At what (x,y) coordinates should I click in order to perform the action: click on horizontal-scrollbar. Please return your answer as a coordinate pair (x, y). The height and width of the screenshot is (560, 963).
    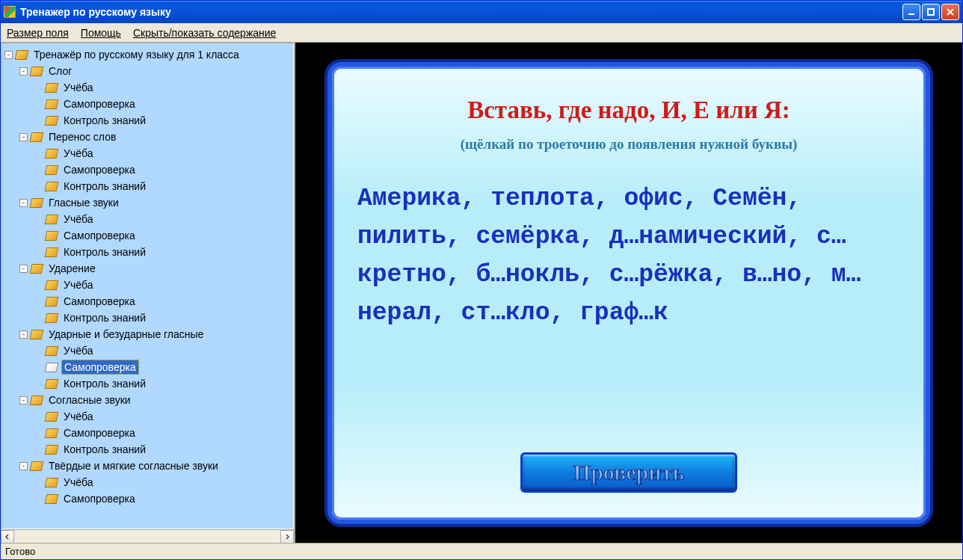
    Looking at the image, I should click on (147, 536).